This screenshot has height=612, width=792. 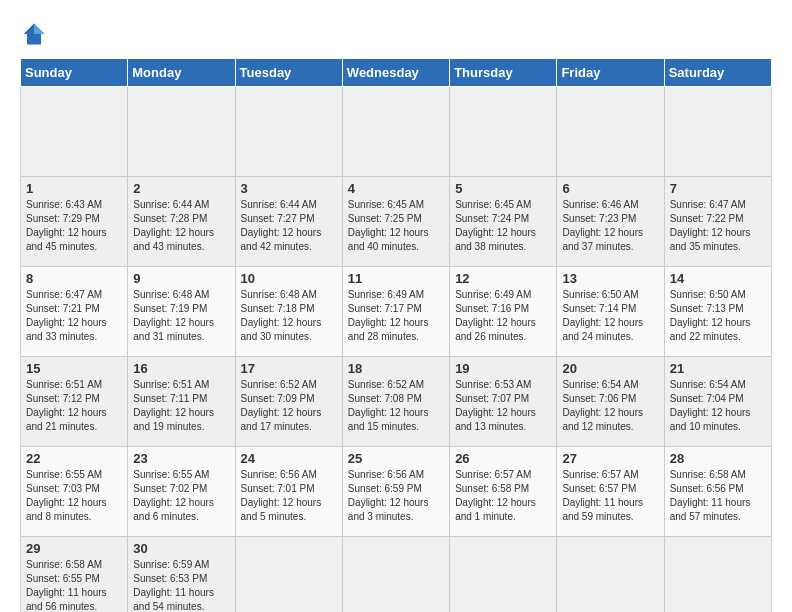 What do you see at coordinates (503, 316) in the screenshot?
I see `day-info: Sunrise: 6:49 AM Sunset: 7:16 PM Dayligh…` at bounding box center [503, 316].